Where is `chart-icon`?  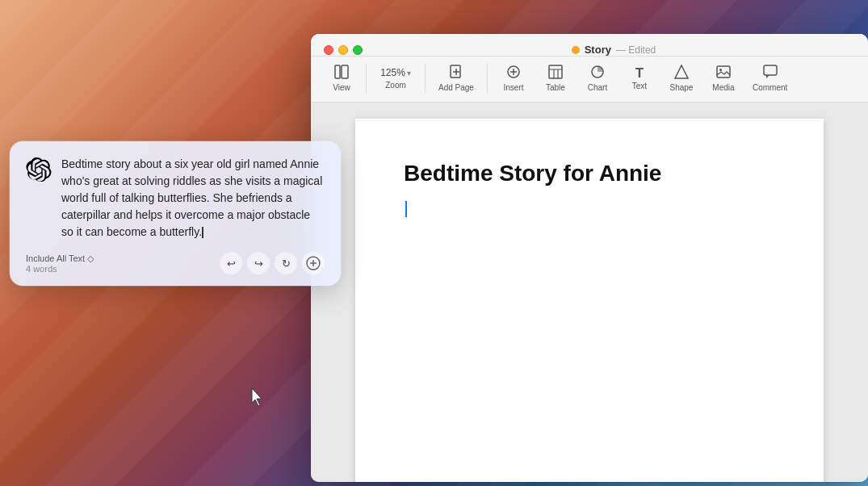
chart-icon is located at coordinates (598, 73).